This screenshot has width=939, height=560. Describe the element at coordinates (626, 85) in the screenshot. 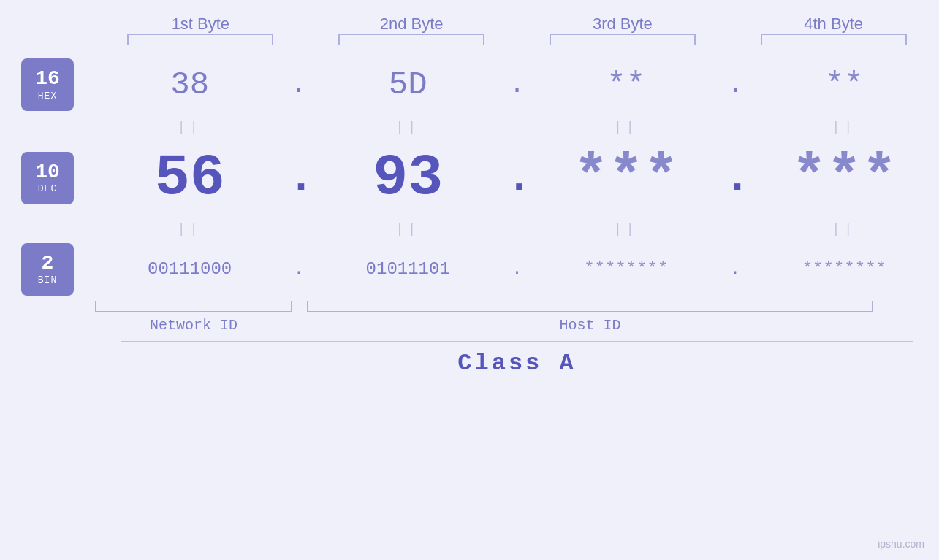

I see `hex-byte3: **` at that location.